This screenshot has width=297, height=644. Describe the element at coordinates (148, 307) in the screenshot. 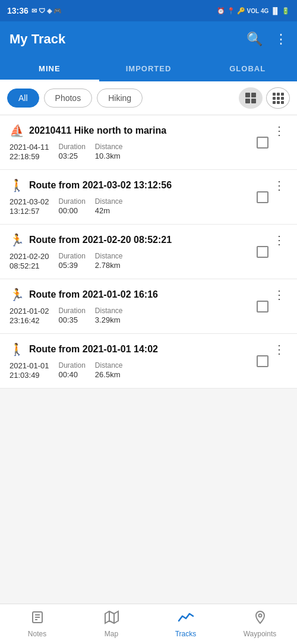

I see `track-item: 🏃 Route from 2021-01-02 16:16 ⋮ 2021-01-…` at that location.